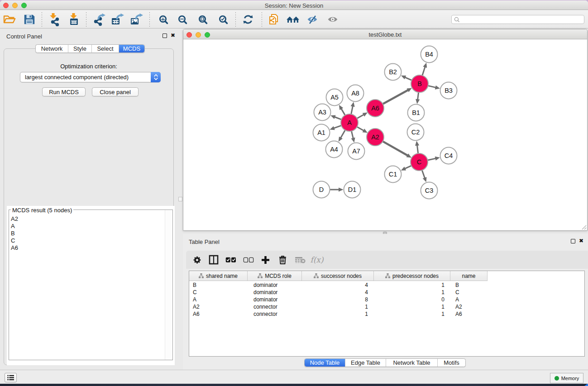 This screenshot has width=588, height=386. What do you see at coordinates (449, 156) in the screenshot?
I see `graph-node-C4: C4` at bounding box center [449, 156].